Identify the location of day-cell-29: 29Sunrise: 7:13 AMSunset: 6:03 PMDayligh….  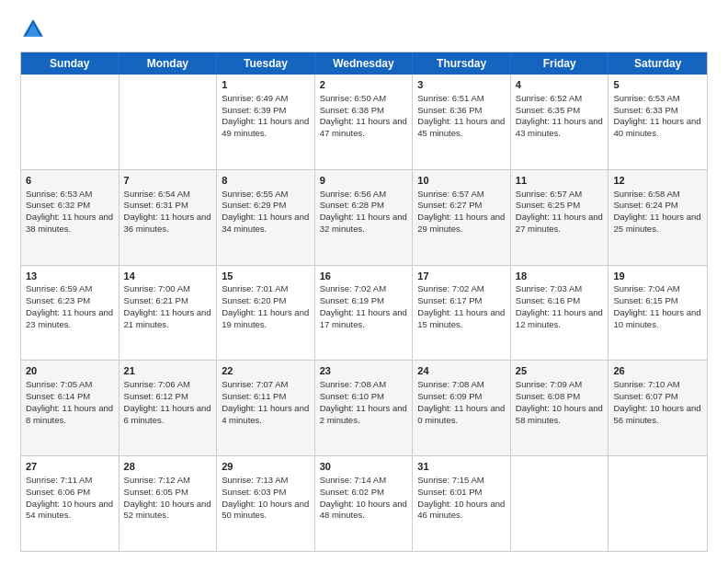
(267, 504).